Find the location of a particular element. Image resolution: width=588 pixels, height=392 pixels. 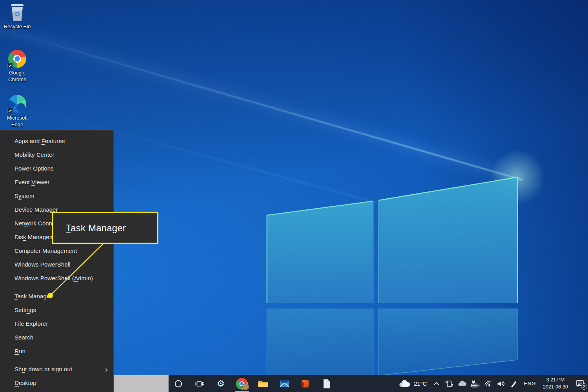

recycle-bin-icon: ♻ is located at coordinates (17, 13).